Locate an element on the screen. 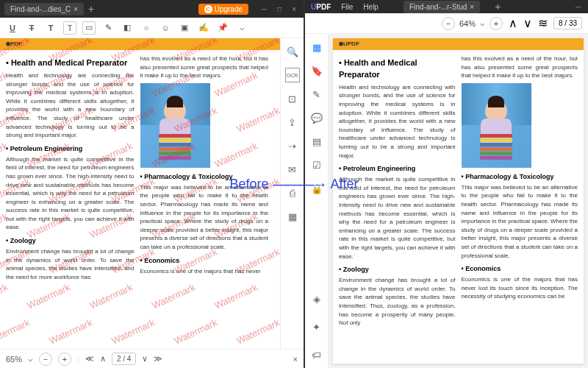  format-toolbar: U T T T ▭ ✎ ◧ ○ ☺ ▣ ✍ 📌 ⌵ is located at coordinates (151, 28).